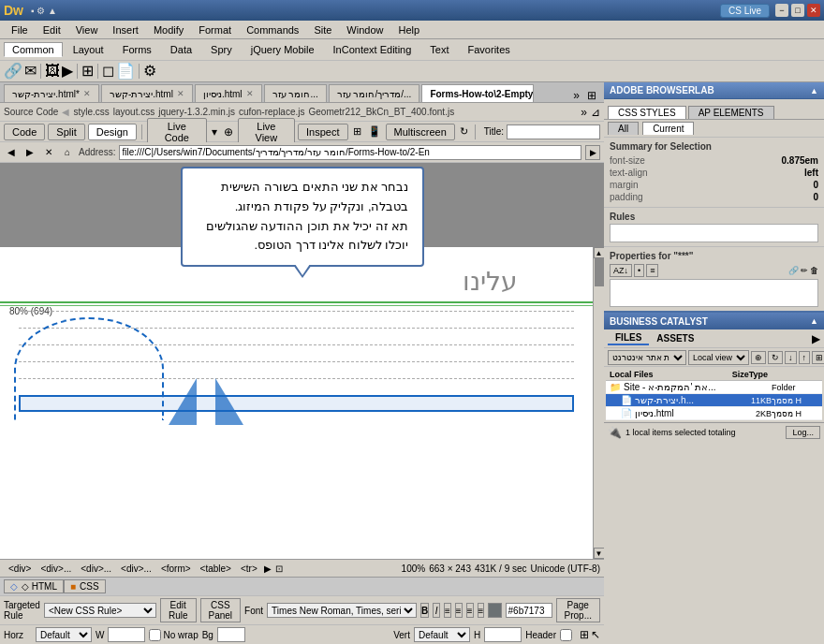 This screenshot has width=824, height=644. Describe the element at coordinates (249, 569) in the screenshot. I see `tag-tr: <tr>` at that location.